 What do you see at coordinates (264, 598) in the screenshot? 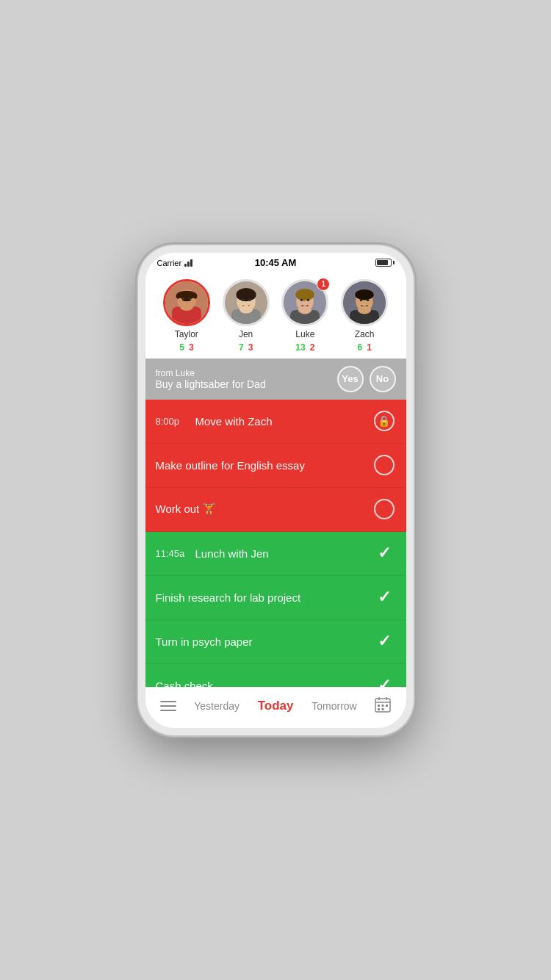
I see `task-left: Finish research for lab project` at bounding box center [264, 598].